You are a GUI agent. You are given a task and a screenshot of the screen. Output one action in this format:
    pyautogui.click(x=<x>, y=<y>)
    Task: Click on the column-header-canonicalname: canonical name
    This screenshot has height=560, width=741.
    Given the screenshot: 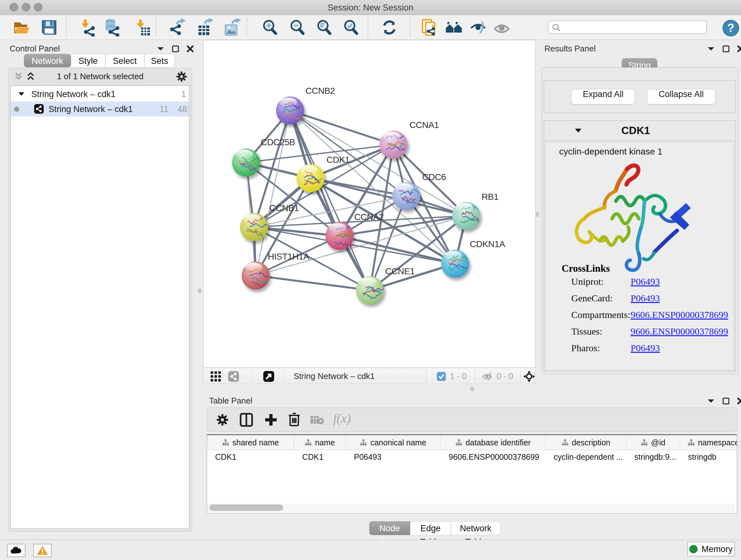 What is the action you would take?
    pyautogui.click(x=393, y=442)
    